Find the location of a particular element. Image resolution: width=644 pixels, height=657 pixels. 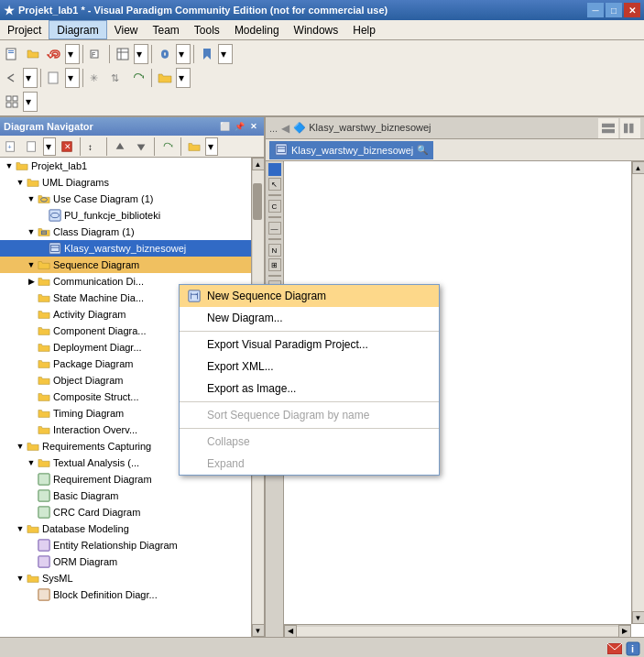

tb-back-btn is located at coordinates (12, 78).